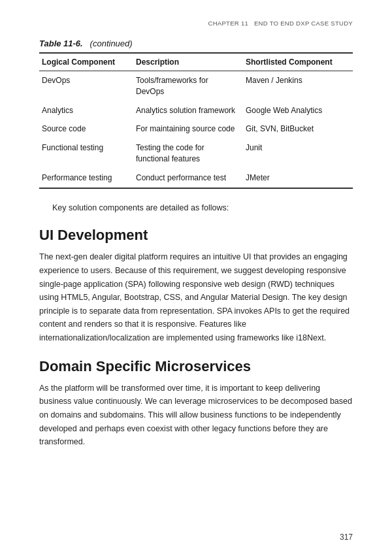 The width and height of the screenshot is (392, 560). Describe the element at coordinates (196, 62) in the screenshot. I see `table-header-row: Logical Component Description Shortliste…` at that location.